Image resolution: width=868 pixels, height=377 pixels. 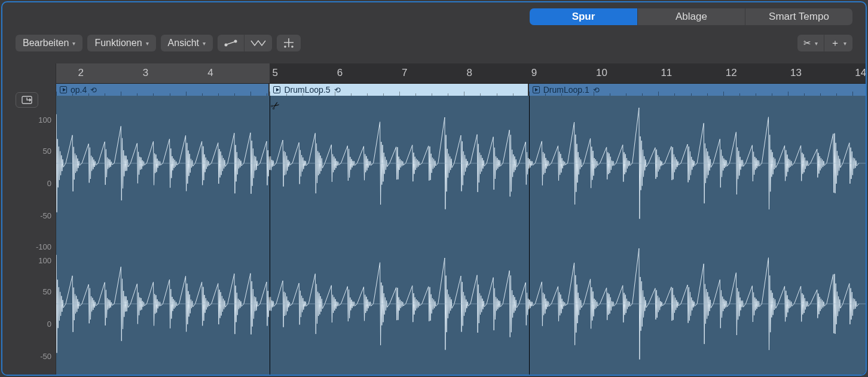 What do you see at coordinates (146, 73) in the screenshot?
I see `bar-number: 3` at bounding box center [146, 73].